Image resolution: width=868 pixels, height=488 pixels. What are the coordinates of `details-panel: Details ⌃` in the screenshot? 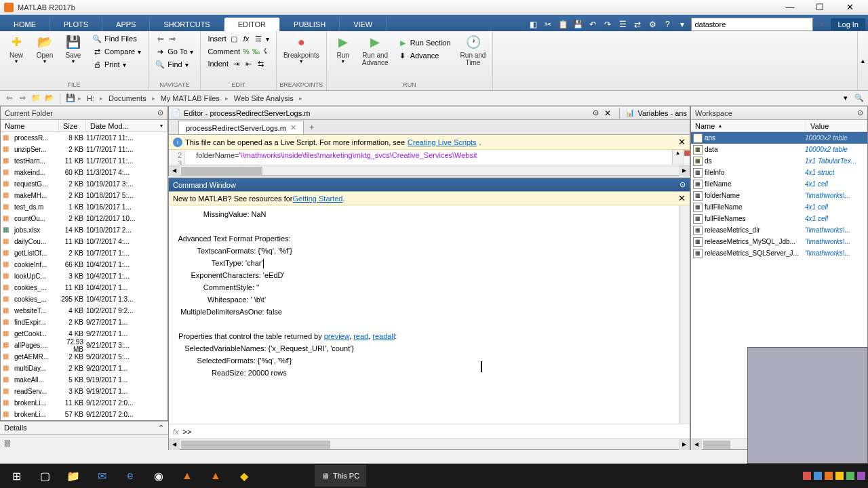 It's located at (84, 428).